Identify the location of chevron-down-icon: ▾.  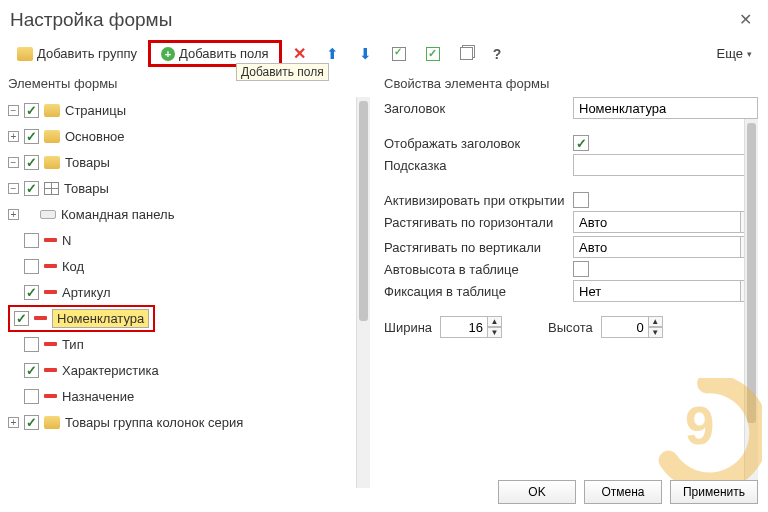
(750, 54).